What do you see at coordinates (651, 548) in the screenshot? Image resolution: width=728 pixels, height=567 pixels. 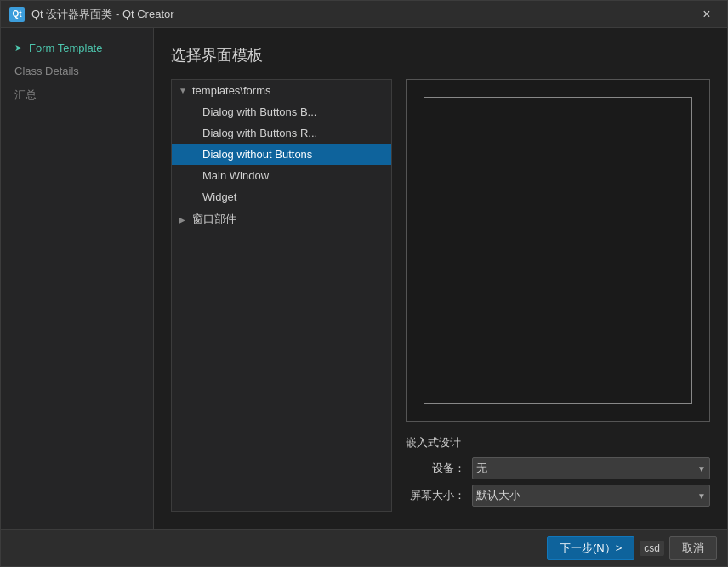 I see `cancel-prefix-label: csd` at bounding box center [651, 548].